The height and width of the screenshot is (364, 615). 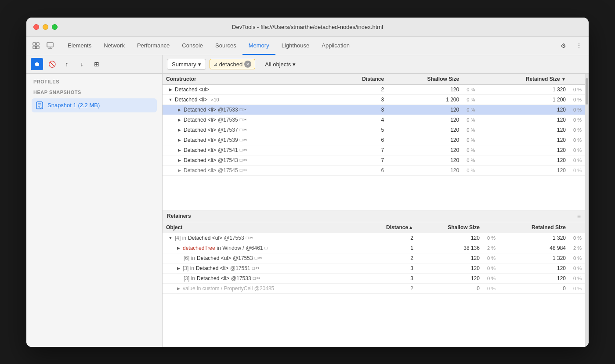 I want to click on table-row: ▶ Detached <li> @17543 □ ✂, so click(x=374, y=160).